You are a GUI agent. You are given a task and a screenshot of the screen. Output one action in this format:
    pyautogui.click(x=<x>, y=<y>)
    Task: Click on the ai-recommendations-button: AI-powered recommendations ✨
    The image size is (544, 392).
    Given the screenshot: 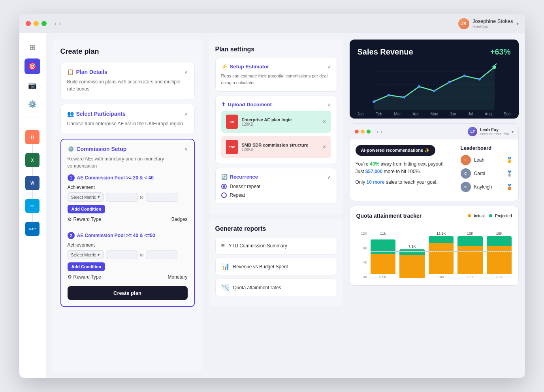 What is the action you would take?
    pyautogui.click(x=396, y=150)
    